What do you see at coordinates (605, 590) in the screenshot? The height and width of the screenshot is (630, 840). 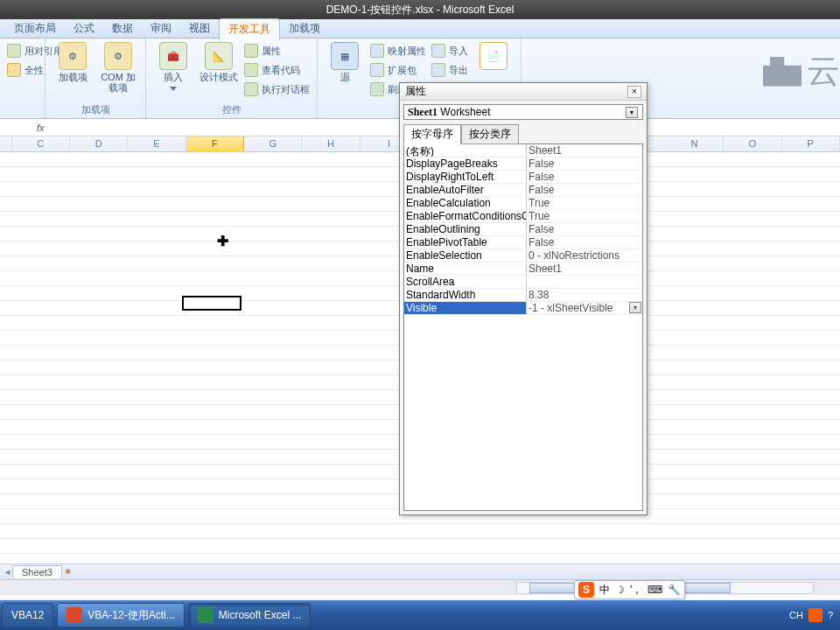 I see `ime-zh: 中` at bounding box center [605, 590].